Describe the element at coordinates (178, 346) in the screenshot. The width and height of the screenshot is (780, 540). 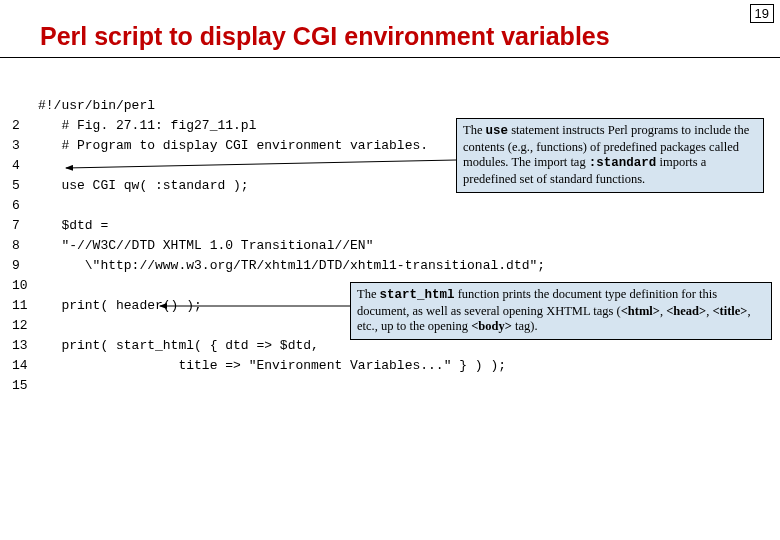
I see `code-line: print( start_html( { dtd => $dtd,` at that location.